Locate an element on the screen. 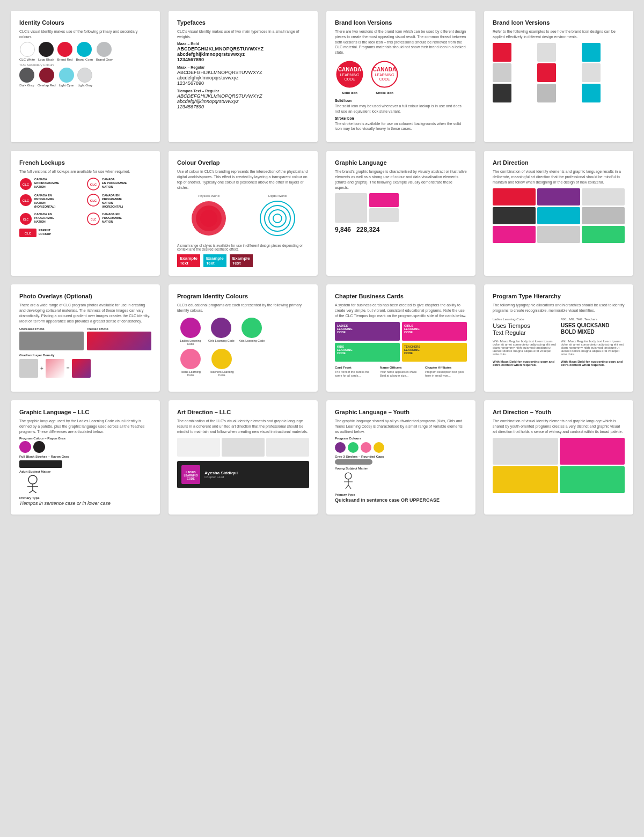 The height and width of the screenshot is (837, 644). program-circles-2: Teens Learning Code Teachers Learning Co… is located at coordinates (243, 363).